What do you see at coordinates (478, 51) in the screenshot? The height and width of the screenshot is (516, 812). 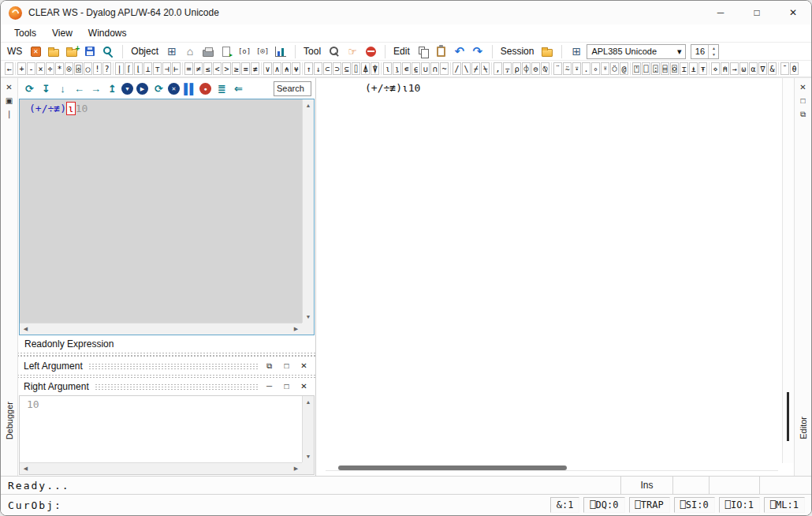 I see `redo-button: ↷` at bounding box center [478, 51].